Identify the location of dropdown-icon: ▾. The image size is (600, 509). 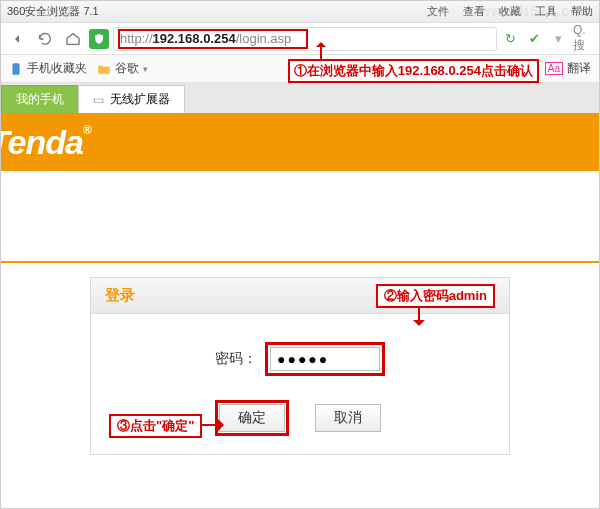
(558, 39).